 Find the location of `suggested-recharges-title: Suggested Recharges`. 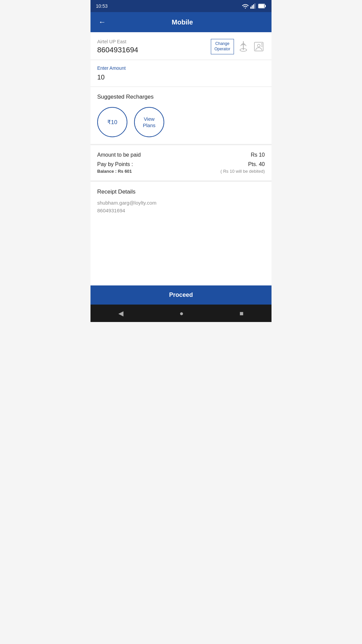

suggested-recharges-title: Suggested Recharges is located at coordinates (181, 97).